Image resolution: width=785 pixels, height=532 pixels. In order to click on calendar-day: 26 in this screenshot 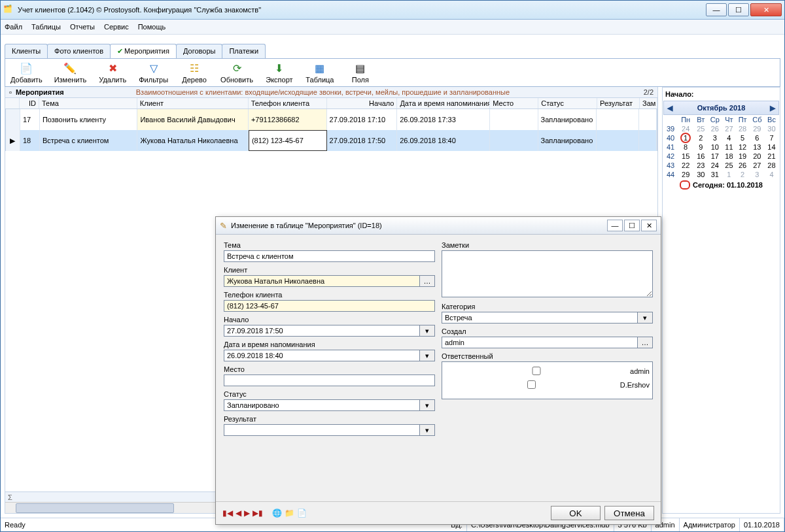, I will do `click(714, 129)`.